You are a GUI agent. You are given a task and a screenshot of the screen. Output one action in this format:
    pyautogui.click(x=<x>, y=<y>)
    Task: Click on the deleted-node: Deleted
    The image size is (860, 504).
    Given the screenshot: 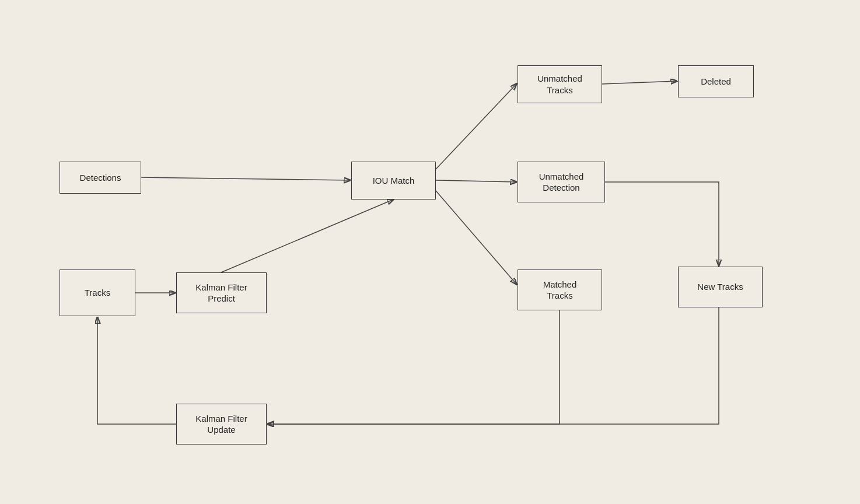 What is the action you would take?
    pyautogui.click(x=716, y=82)
    